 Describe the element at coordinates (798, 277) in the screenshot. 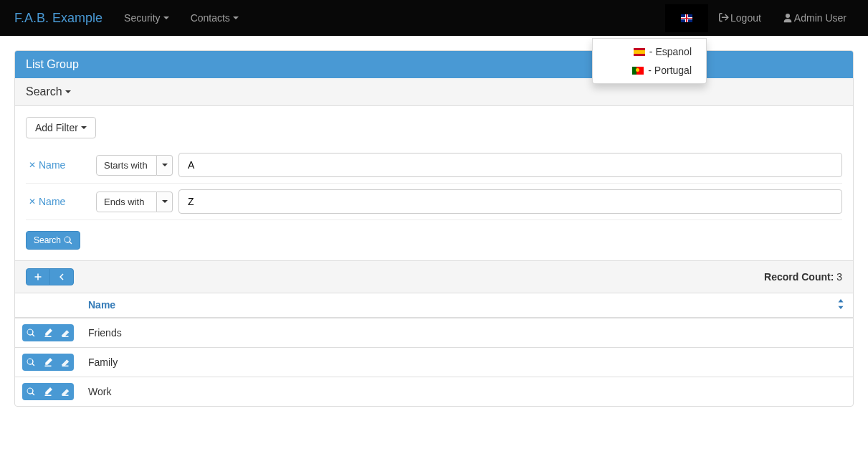

I see `record-count-label: Record Count:` at that location.